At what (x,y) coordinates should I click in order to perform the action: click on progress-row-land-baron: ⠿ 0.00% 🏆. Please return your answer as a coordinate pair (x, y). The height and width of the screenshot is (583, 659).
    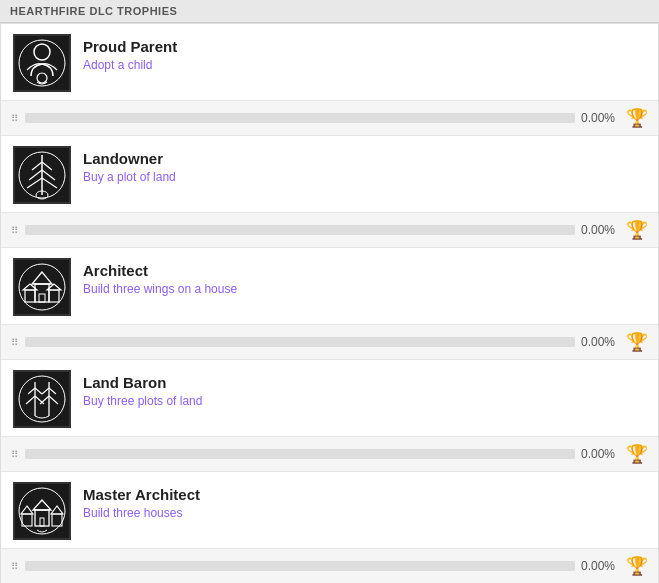
    Looking at the image, I should click on (330, 454).